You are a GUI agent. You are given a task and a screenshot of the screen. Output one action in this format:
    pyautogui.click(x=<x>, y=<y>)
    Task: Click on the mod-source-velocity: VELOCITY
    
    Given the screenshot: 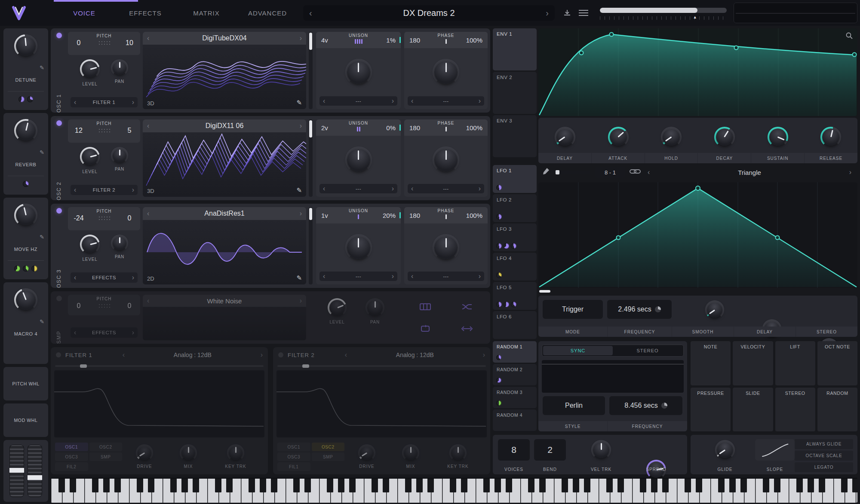 What is the action you would take?
    pyautogui.click(x=752, y=363)
    